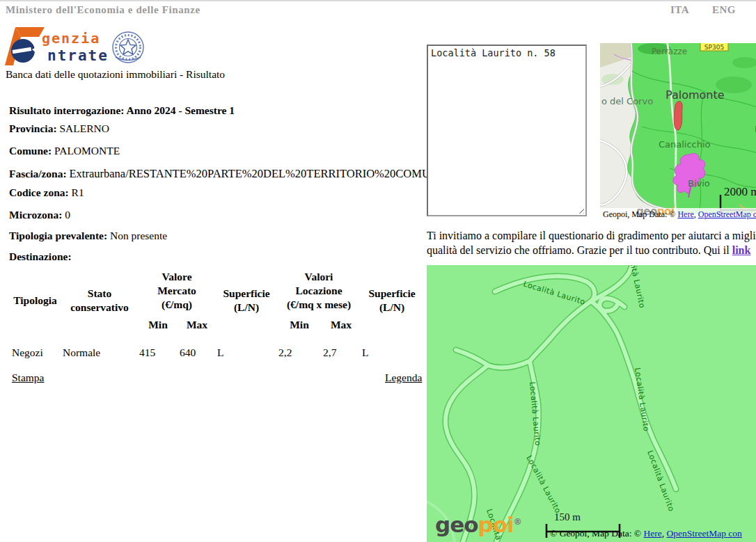 The image size is (756, 542). Describe the element at coordinates (319, 291) in the screenshot. I see `col-header-valori-locazione: Valori Locazione (€/mq x mese)` at that location.